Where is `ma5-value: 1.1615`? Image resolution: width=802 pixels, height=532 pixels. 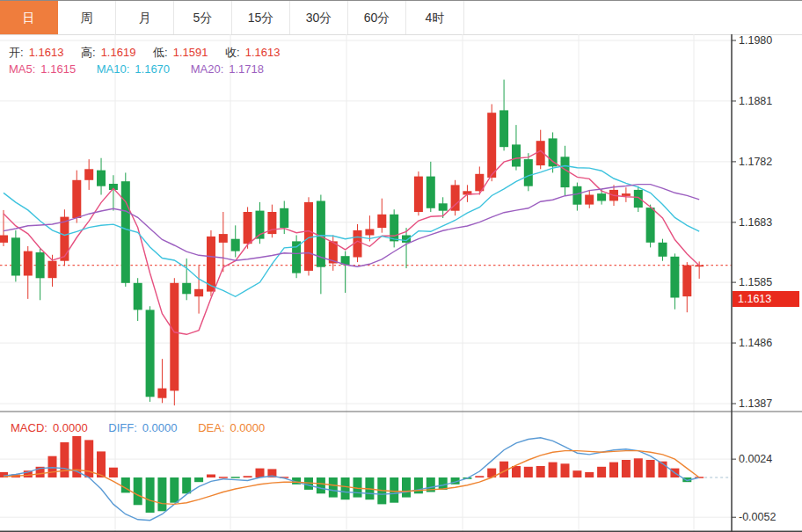 ma5-value: 1.1615 is located at coordinates (58, 69).